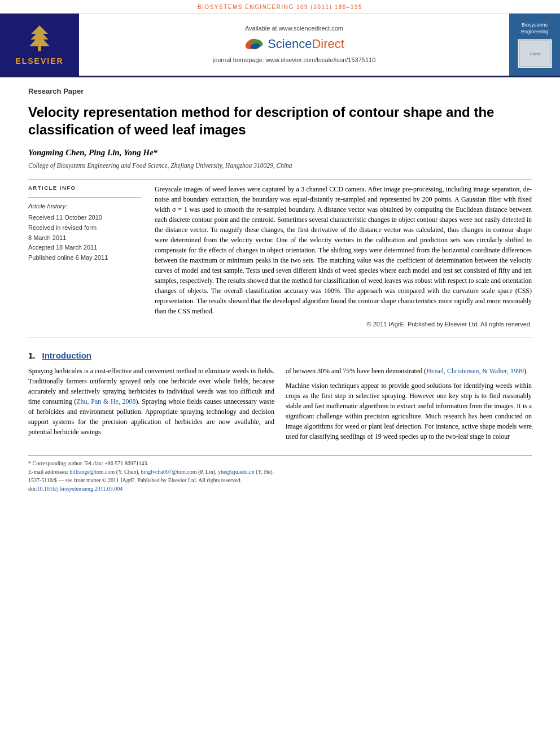  Describe the element at coordinates (280, 474) in the screenshot. I see `footnotes: * Corresponding author. Tel./fax: +86 57…` at that location.